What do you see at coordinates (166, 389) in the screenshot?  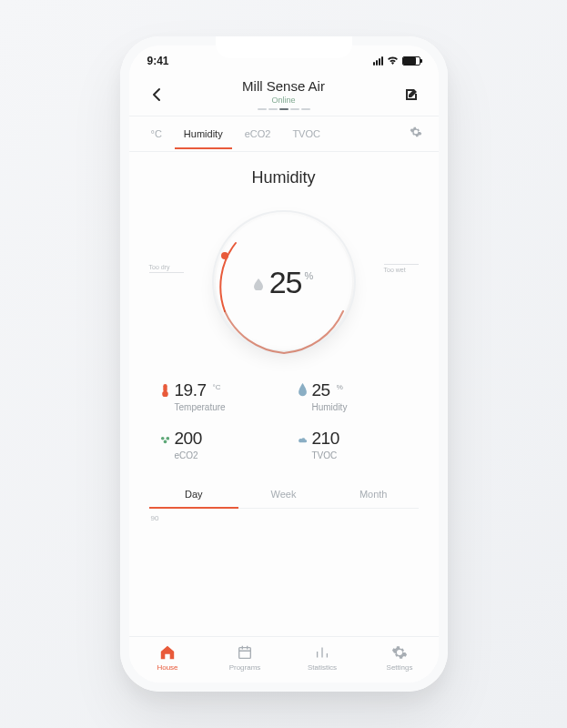 I see `thermometer-icon` at bounding box center [166, 389].